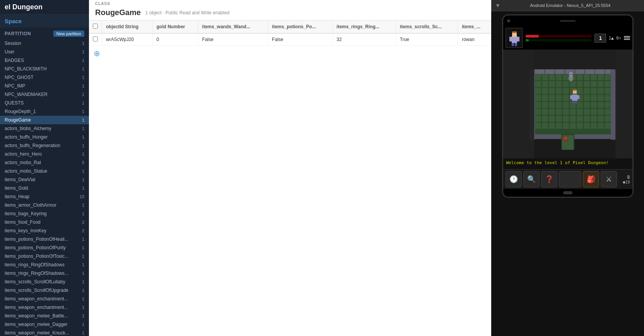 This screenshot has width=644, height=336. What do you see at coordinates (69, 34) in the screenshot?
I see `new-partition-button: New partition` at bounding box center [69, 34].